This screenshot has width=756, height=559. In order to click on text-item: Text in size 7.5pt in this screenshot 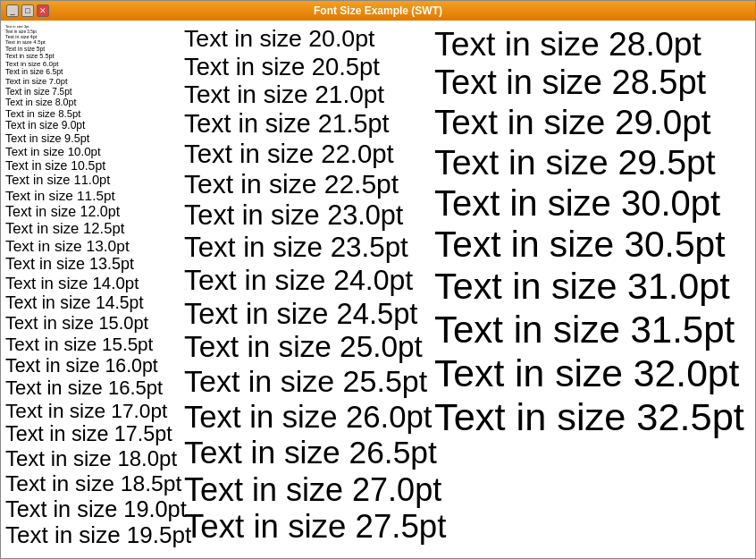, I will do `click(95, 92)`.